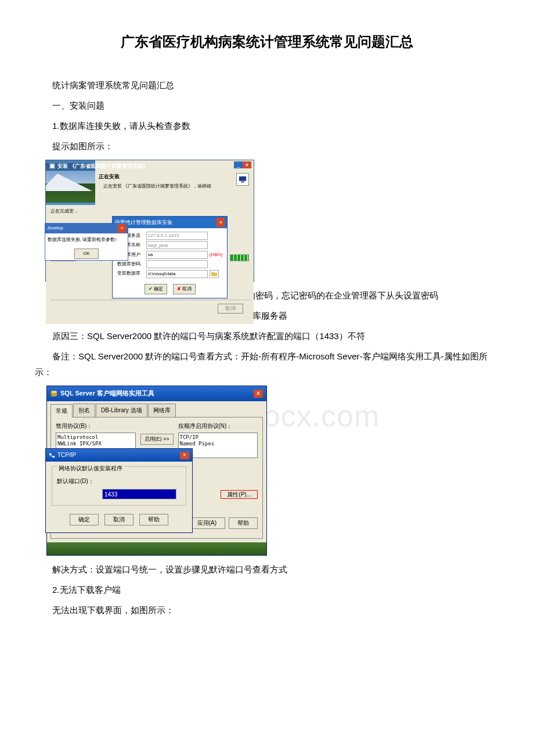 The image size is (534, 756). Describe the element at coordinates (84, 410) in the screenshot. I see `tab-alias: 别名` at that location.